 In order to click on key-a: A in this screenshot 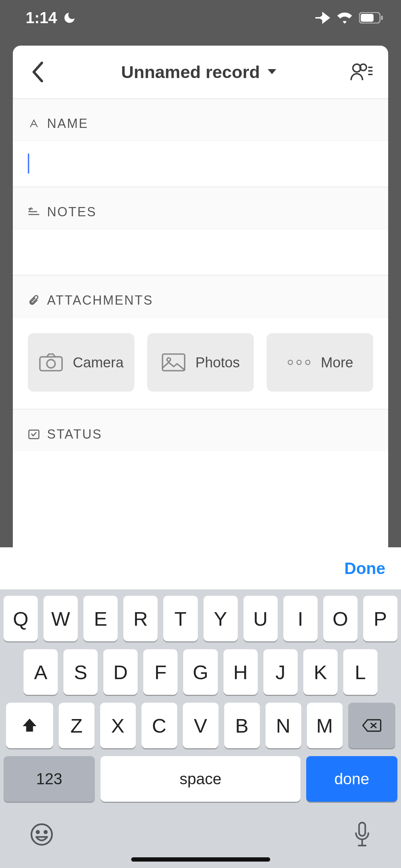, I will do `click(41, 672)`.